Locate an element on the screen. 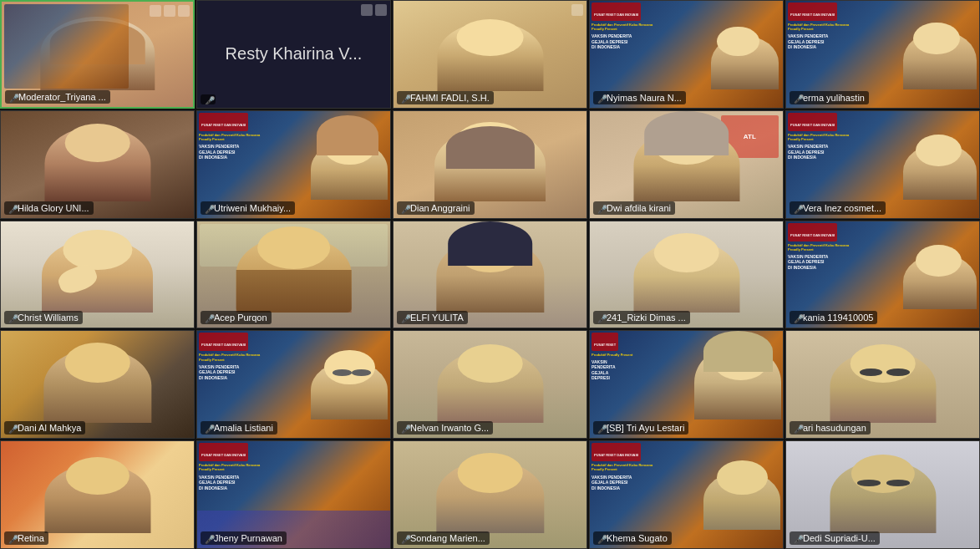  participant-cell-14: 🎤 241_Rizki Dimas ... is located at coordinates (687, 275).